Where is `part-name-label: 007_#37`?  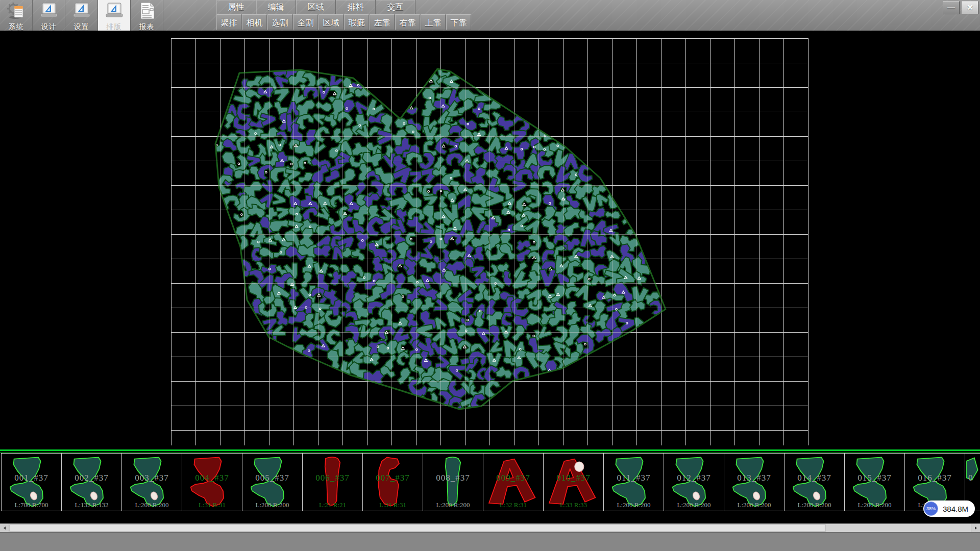 part-name-label: 007_#37 is located at coordinates (393, 478).